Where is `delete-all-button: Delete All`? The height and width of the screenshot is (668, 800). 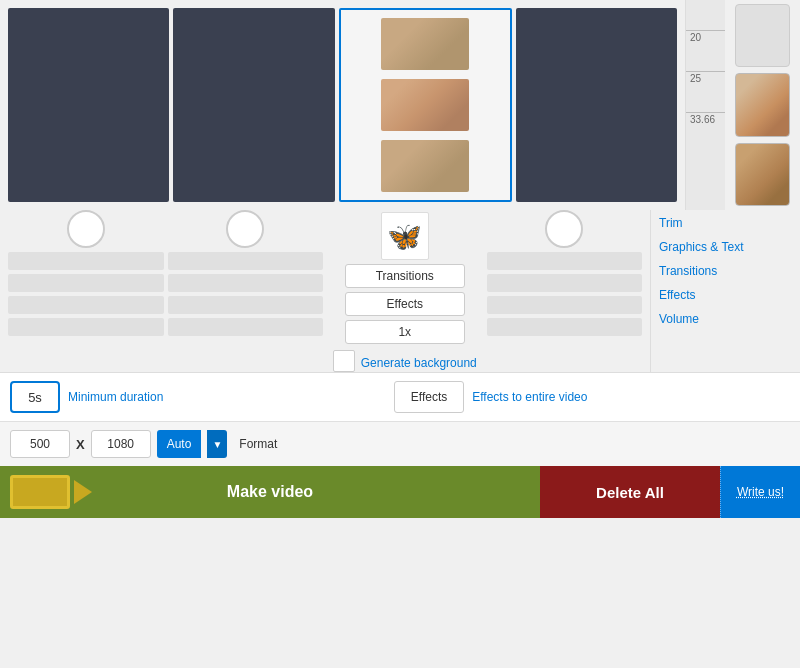 delete-all-button: Delete All is located at coordinates (630, 492).